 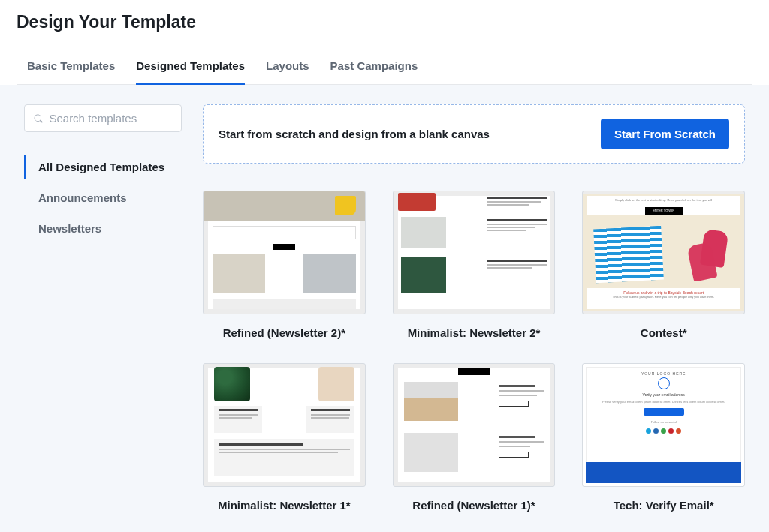 I want to click on template-card: Minimalist: Newsletter 2*, so click(x=475, y=266).